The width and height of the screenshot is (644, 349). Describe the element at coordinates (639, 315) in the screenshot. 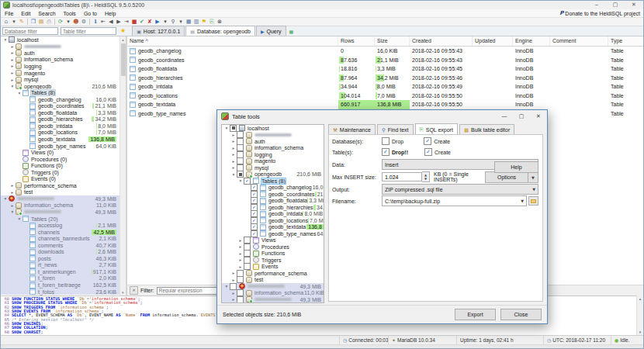

I see `log-scrollbar: ▴ ▾` at that location.